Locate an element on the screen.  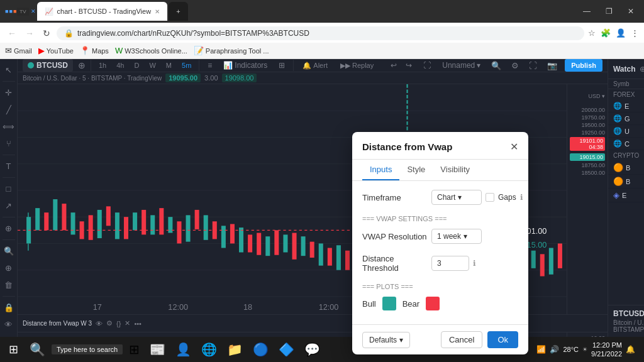
taskbar-search-box: Type here to search is located at coordinates (87, 349).